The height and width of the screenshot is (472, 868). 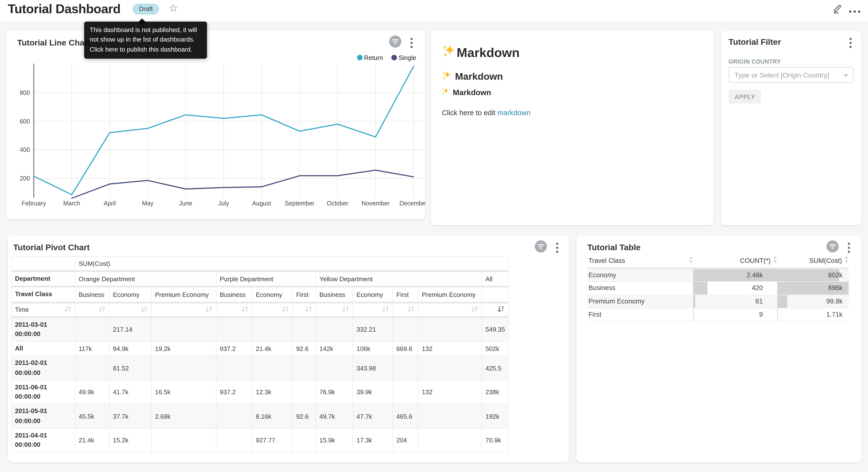 I want to click on favorite-star-icon, so click(x=173, y=8).